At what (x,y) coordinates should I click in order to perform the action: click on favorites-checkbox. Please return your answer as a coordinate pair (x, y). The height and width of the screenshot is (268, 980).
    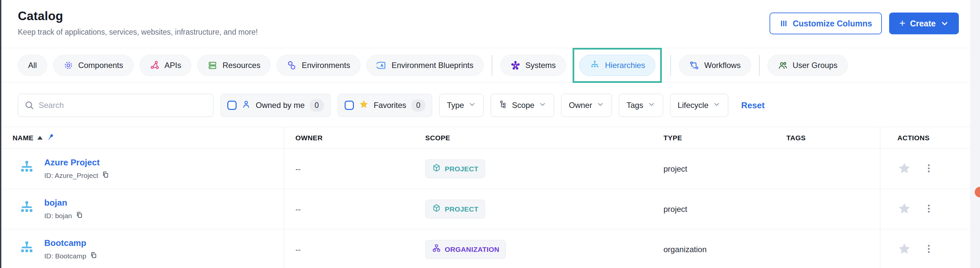
    Looking at the image, I should click on (349, 105).